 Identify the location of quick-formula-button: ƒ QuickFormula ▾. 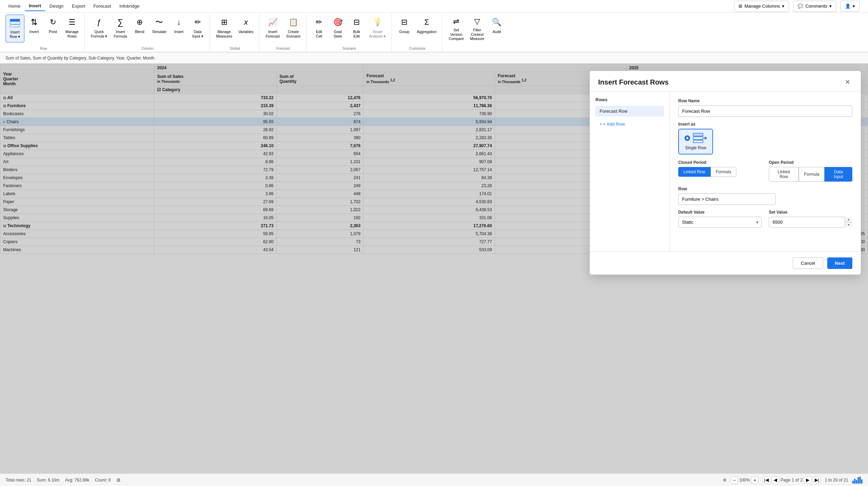
(99, 29).